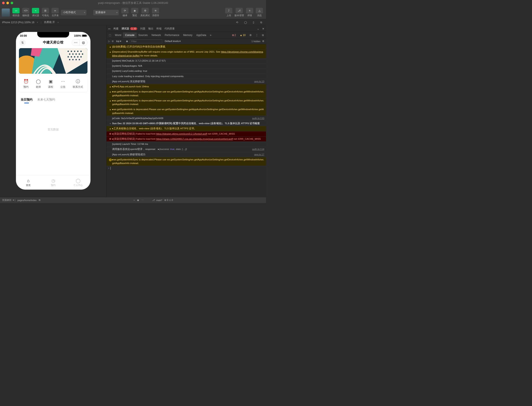  What do you see at coordinates (36, 13) in the screenshot?
I see `debugger-toggle: ⌁ 调试器` at bounding box center [36, 13].